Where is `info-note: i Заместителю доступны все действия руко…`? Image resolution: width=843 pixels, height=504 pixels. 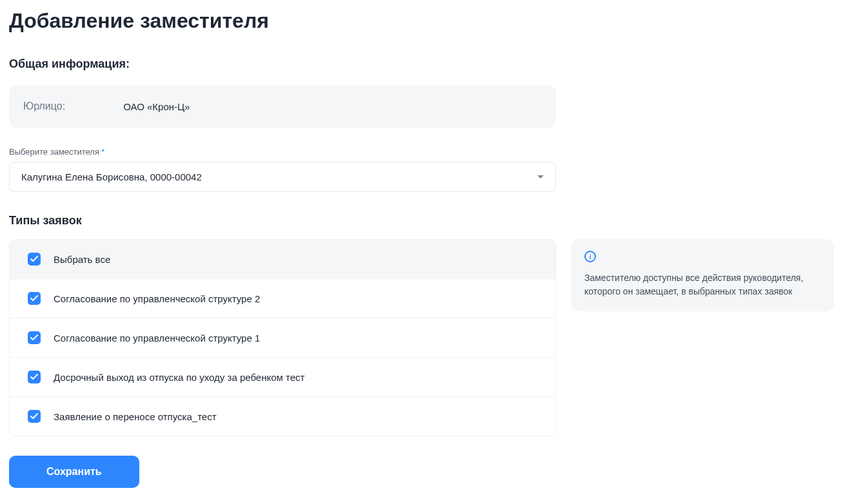
info-note: i Заместителю доступны все действия руко… is located at coordinates (703, 275).